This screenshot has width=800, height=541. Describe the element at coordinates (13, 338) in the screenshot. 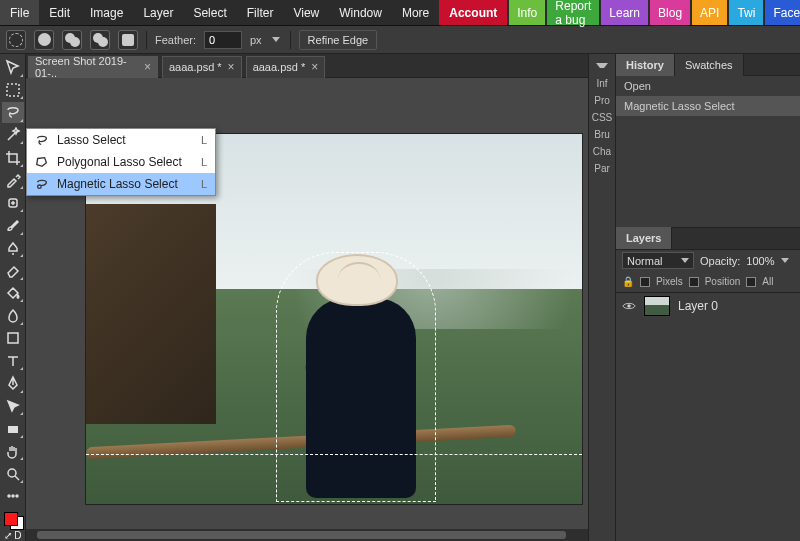

I see `other-tool` at that location.